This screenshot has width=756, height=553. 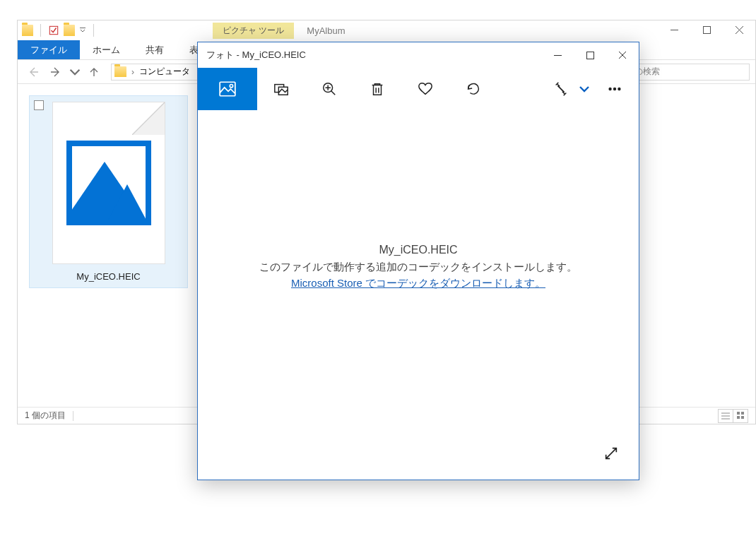 I want to click on qat-dropdown, so click(x=83, y=30).